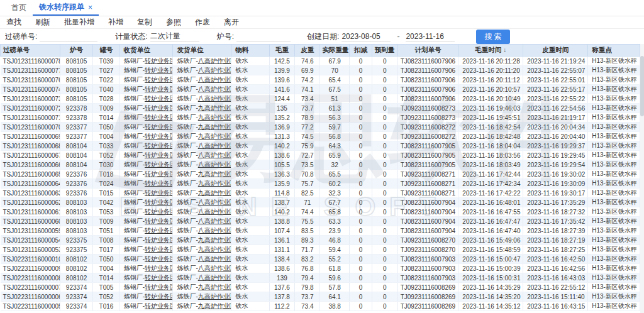 The width and height of the screenshot is (644, 313). I want to click on table-row: TSJ02231116000010808102T050炼钢厂-转炉业务区炼铁厂-…, so click(321, 259).